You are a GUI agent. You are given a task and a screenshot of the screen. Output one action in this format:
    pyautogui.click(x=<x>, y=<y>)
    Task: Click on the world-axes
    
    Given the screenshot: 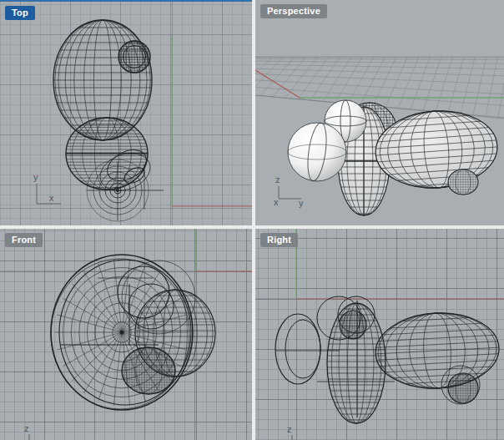 What is the action you would take?
    pyautogui.click(x=380, y=83)
    